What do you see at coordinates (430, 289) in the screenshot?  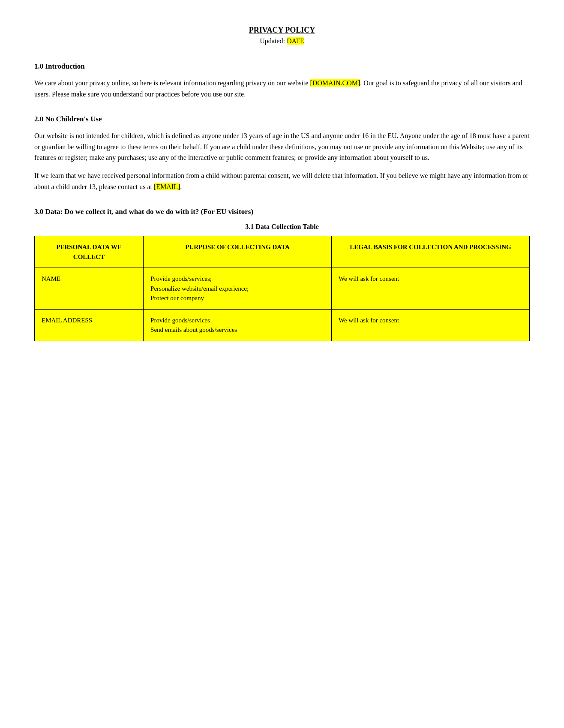 I see `row1-col3: We will ask for consent` at bounding box center [430, 289].